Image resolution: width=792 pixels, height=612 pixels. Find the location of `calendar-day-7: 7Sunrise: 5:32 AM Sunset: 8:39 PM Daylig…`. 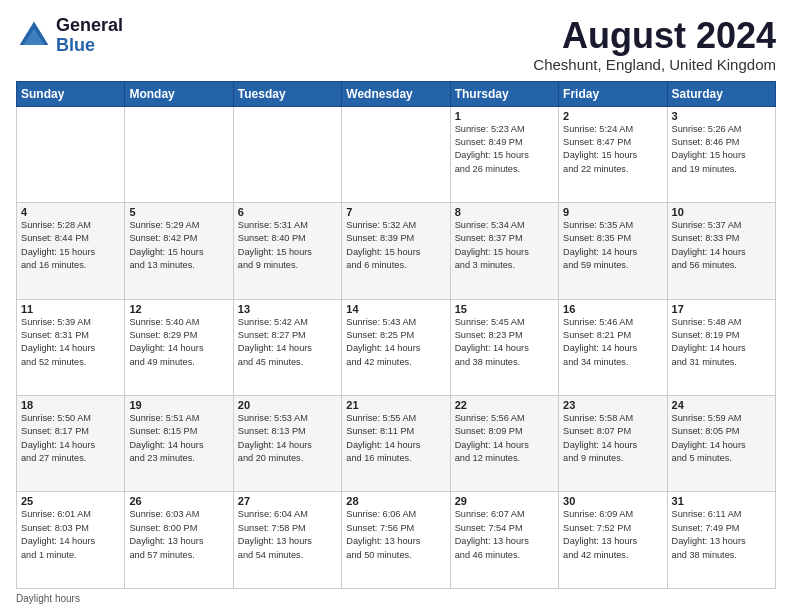

calendar-day-7: 7Sunrise: 5:32 AM Sunset: 8:39 PM Daylig… is located at coordinates (396, 251).